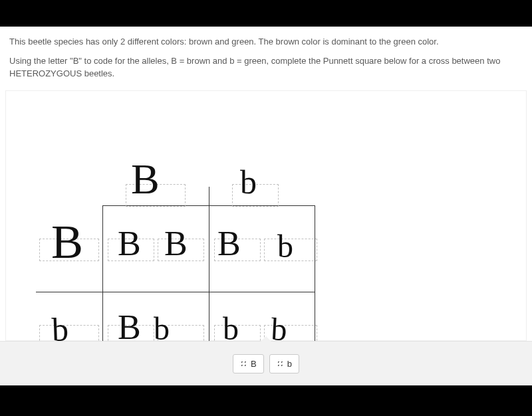  Describe the element at coordinates (266, 43) in the screenshot. I see `prompt-line-1: This beetle species has only 2 different…` at that location.